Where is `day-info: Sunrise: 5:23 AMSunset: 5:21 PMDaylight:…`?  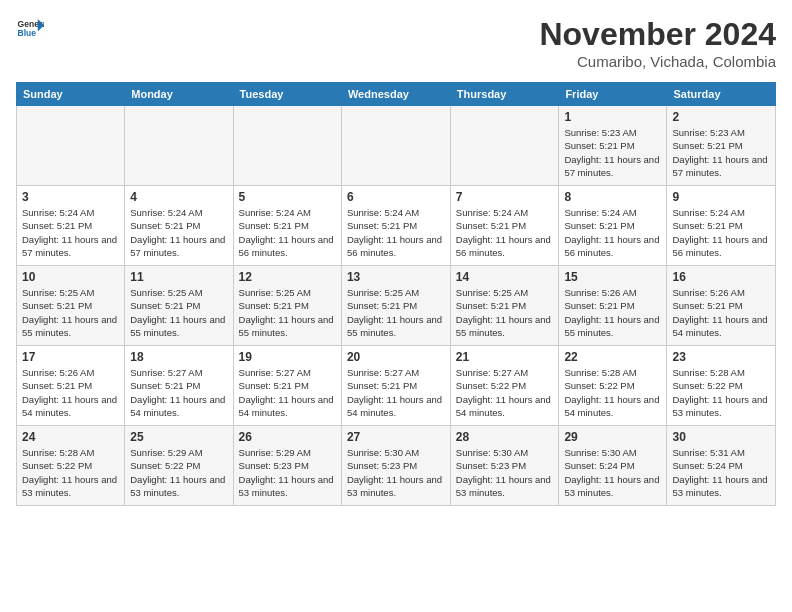 day-info: Sunrise: 5:23 AMSunset: 5:21 PMDaylight:… is located at coordinates (721, 152).